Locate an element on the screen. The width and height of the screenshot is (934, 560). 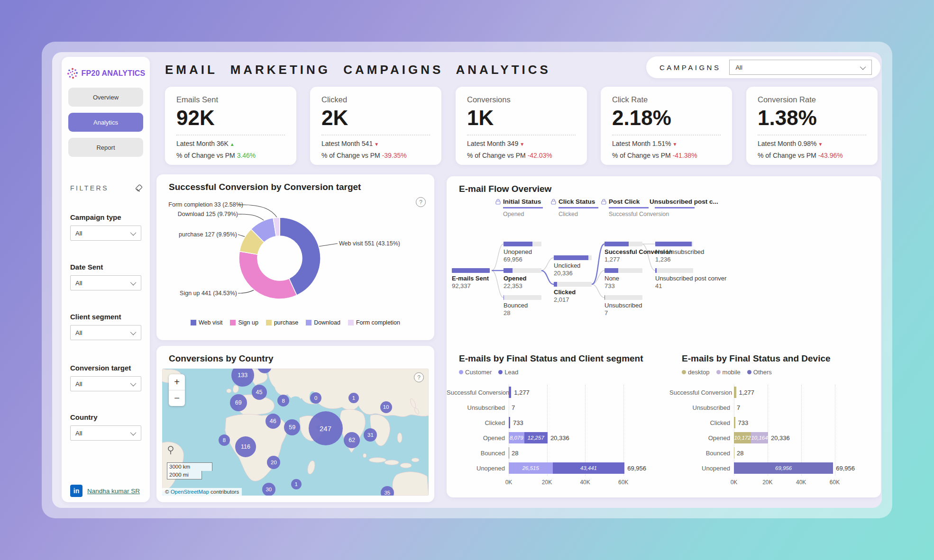
kpi-value: 2.18% is located at coordinates (667, 118).